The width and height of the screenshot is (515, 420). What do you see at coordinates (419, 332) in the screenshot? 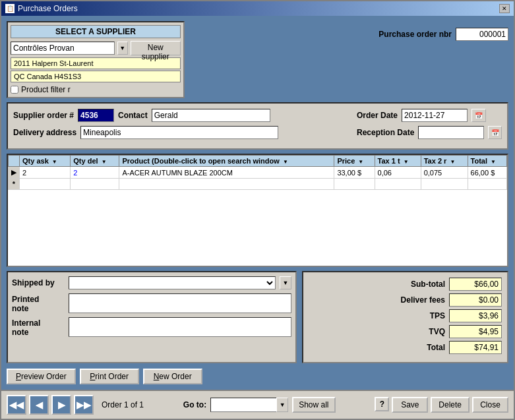
I see `tvq-label: TVQ` at bounding box center [419, 332].